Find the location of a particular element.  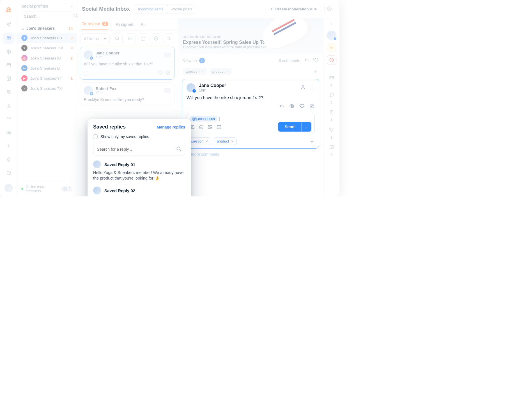

expand-info-icon: ‹ is located at coordinates (332, 24).